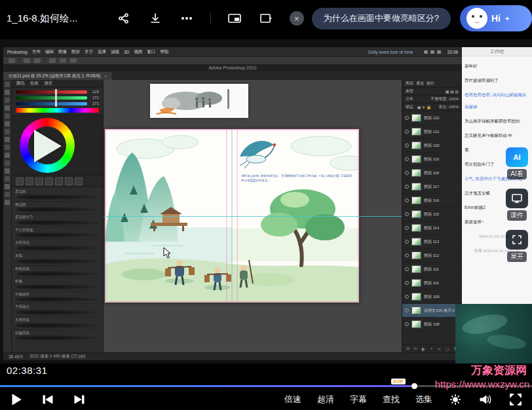 Image resolution: width=532 pixels, height=410 pixels. I want to click on opacity-field: 不透明度: 100%, so click(444, 100).